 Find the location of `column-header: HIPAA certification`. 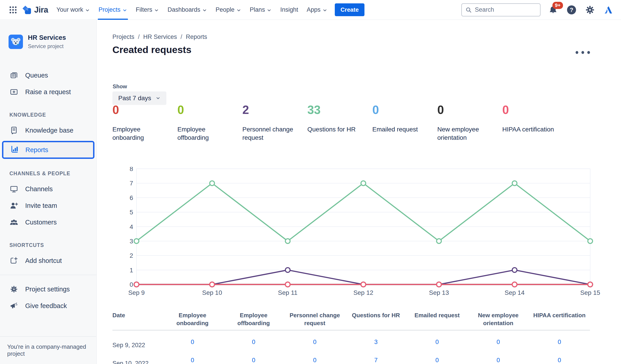

column-header: HIPAA certification is located at coordinates (559, 319).